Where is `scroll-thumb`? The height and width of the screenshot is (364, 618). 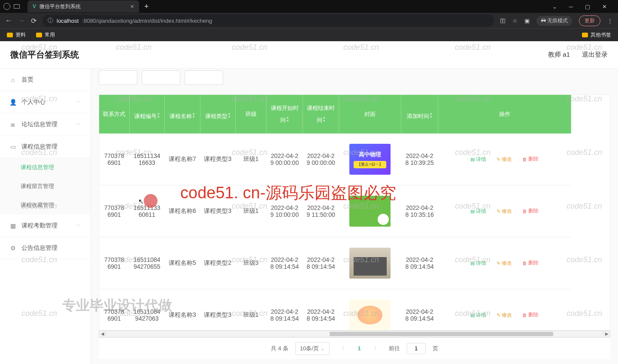 scroll-thumb is located at coordinates (441, 334).